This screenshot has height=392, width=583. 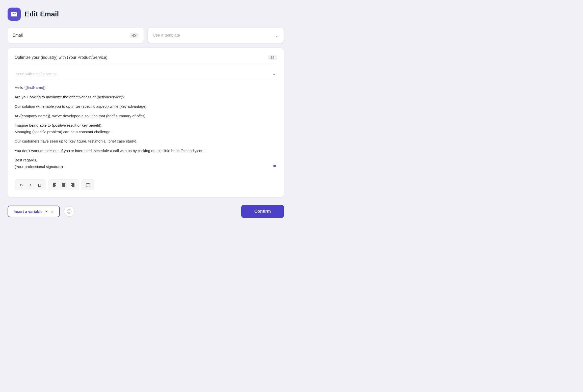 What do you see at coordinates (262, 211) in the screenshot?
I see `confirm-button: Confirm` at bounding box center [262, 211].